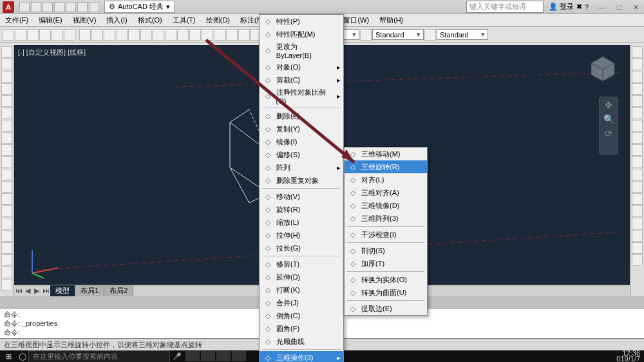 Image resolution: width=644 pixels, height=362 pixels. Describe the element at coordinates (184, 21) in the screenshot. I see `menu-tools: 工具(T)` at that location.